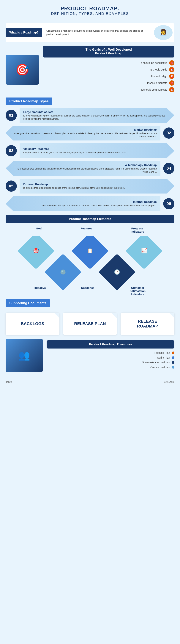  What do you see at coordinates (97, 186) in the screenshot?
I see `type-content-5: External Roadmap Is aimed either at an o…` at bounding box center [97, 186].